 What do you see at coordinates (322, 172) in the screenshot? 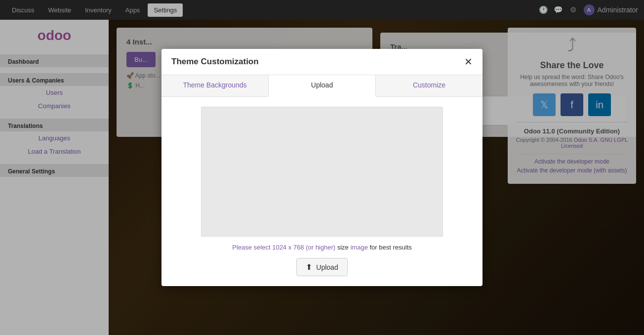
I see `image-preview` at bounding box center [322, 172].